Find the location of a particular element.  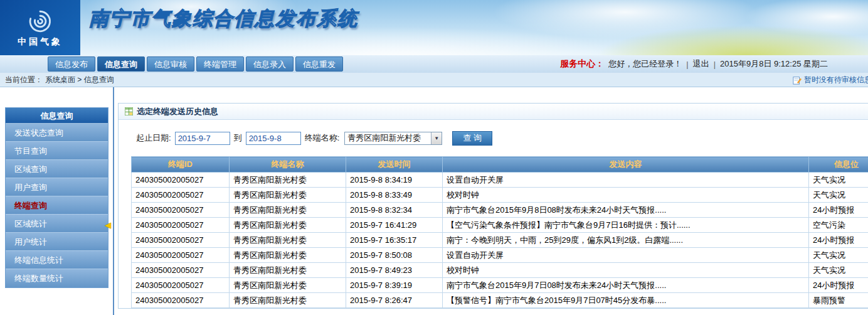

table-cell: 2015-9-7 8:39:19 is located at coordinates (394, 286).